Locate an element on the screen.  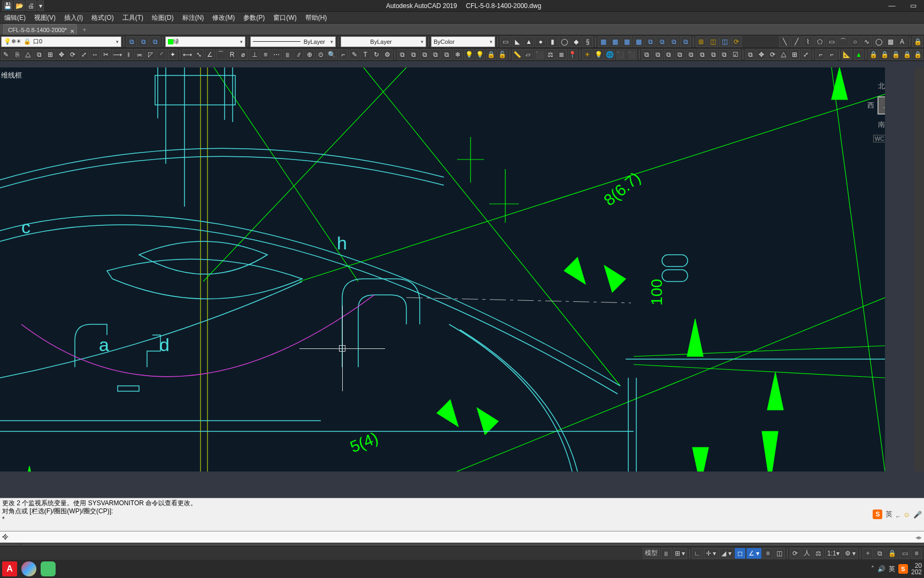
move-icon: ✥ is located at coordinates (62, 55).